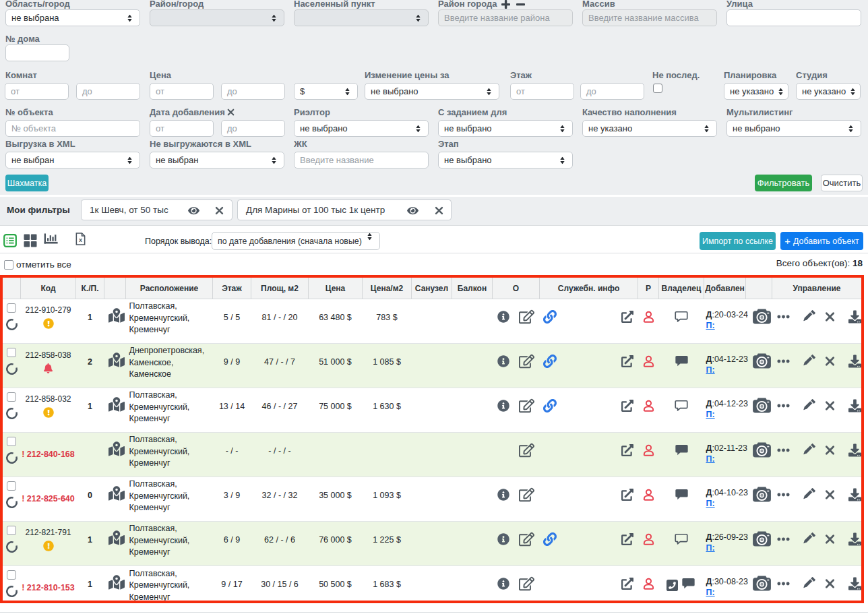 This screenshot has width=868, height=614. Describe the element at coordinates (81, 240) in the screenshot. I see `svg-text: x` at that location.